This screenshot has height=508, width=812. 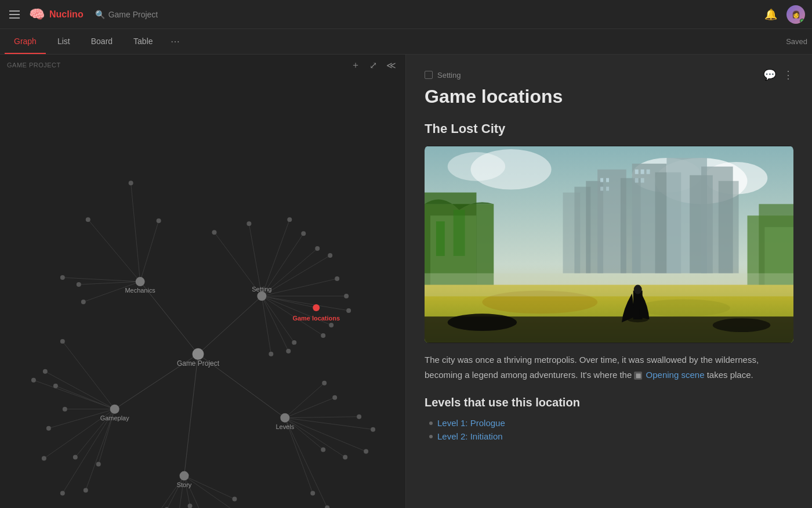 I want to click on search-text: Game Project, so click(x=133, y=15).